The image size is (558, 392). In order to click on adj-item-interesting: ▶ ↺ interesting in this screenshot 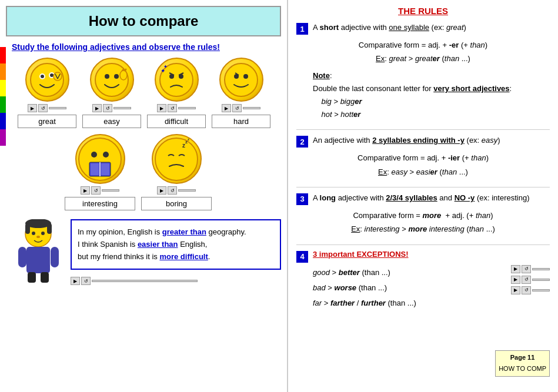, I will do `click(100, 172)`.